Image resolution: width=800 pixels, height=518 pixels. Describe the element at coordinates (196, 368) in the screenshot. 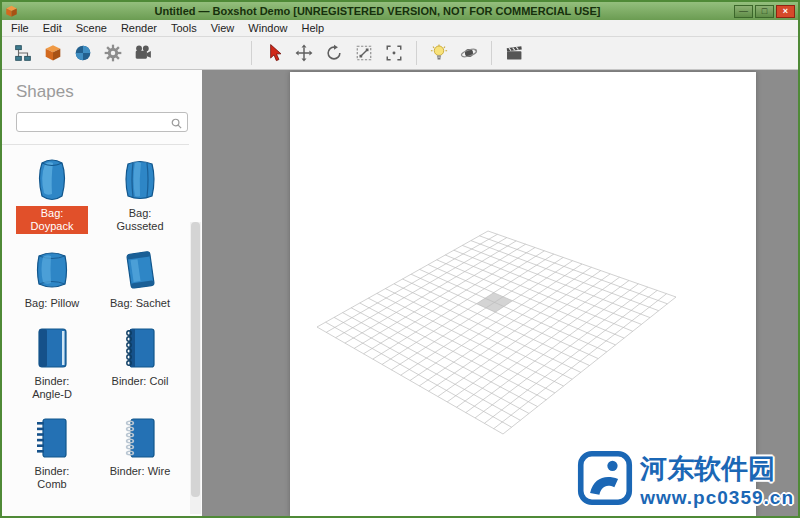

I see `shapes-scrollbar` at that location.